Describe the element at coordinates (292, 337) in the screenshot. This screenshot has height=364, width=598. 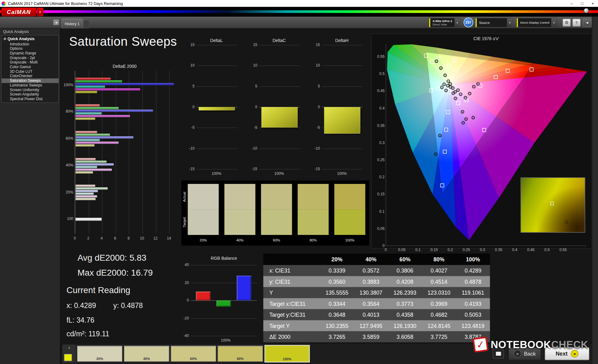
I see `table-row-label: ΔE 2000` at that location.